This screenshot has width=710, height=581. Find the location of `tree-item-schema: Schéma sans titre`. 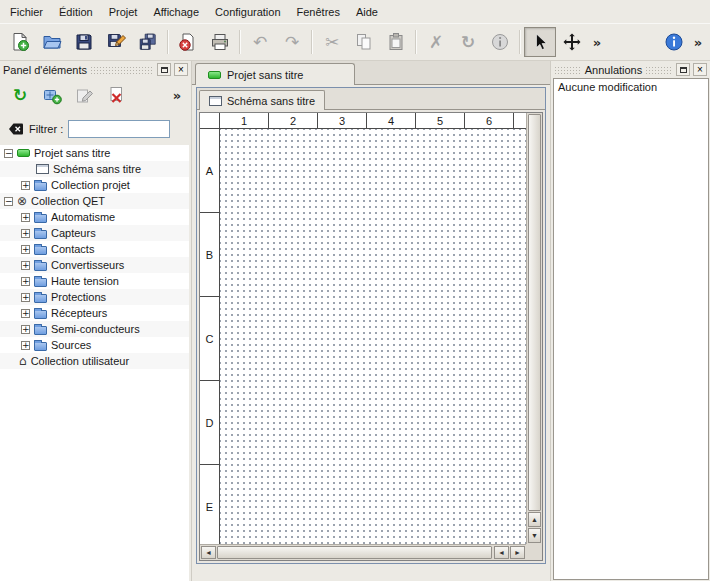

tree-item-schema: Schéma sans titre is located at coordinates (94, 169).